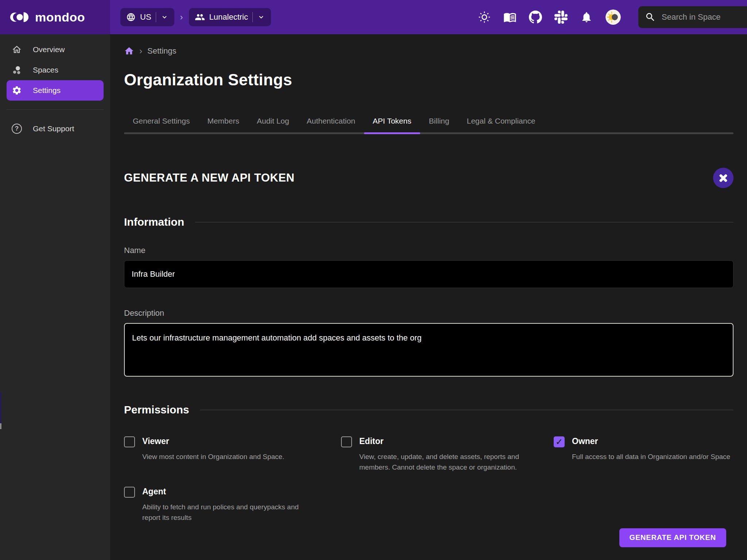  What do you see at coordinates (209, 178) in the screenshot?
I see `token-form-title: GENERATE A NEW API TOKEN` at bounding box center [209, 178].